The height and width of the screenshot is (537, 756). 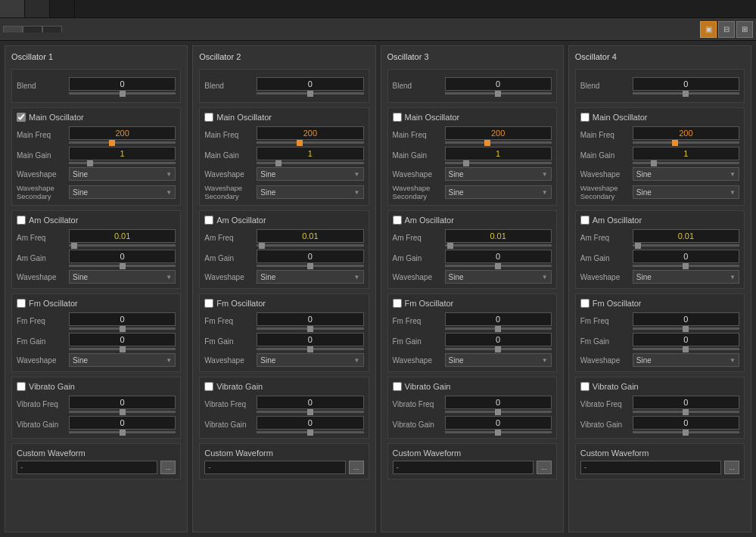 I want to click on quad-panel-button: ⊞, so click(x=745, y=29).